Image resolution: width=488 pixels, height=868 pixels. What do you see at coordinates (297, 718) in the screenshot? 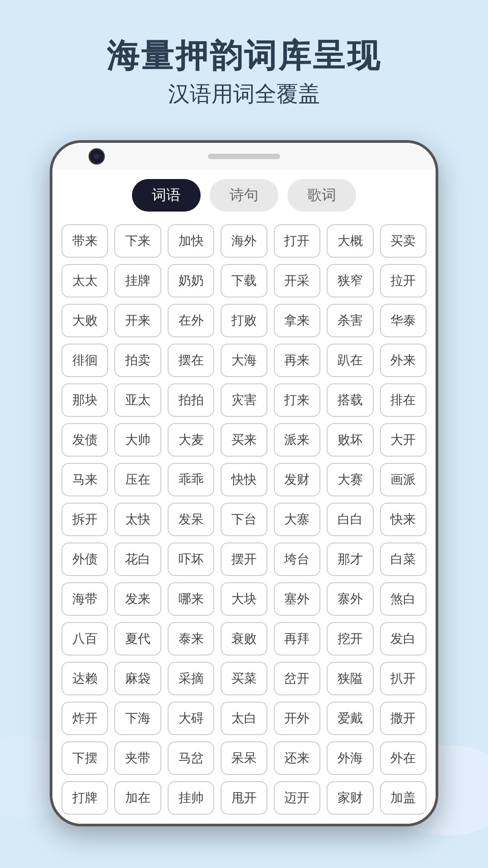
I see `word-chip: 开外` at bounding box center [297, 718].